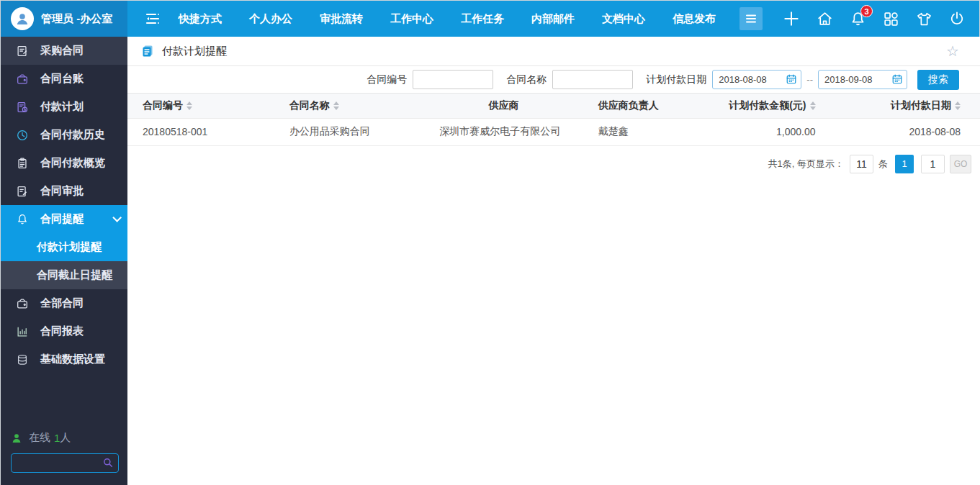 Image resolution: width=980 pixels, height=485 pixels. What do you see at coordinates (953, 51) in the screenshot?
I see `favorite-star-icon: ☆` at bounding box center [953, 51].